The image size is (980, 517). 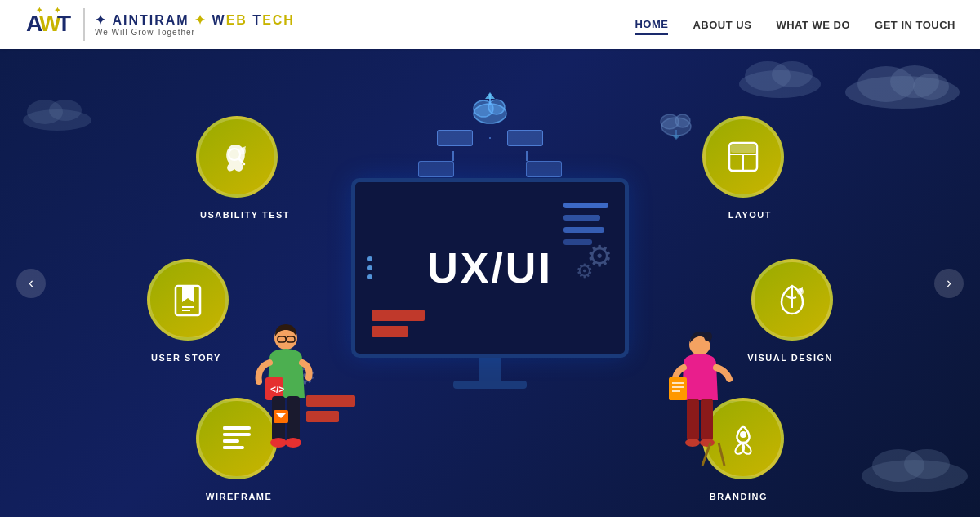 I want to click on label-branding: BRANDING, so click(x=738, y=497).